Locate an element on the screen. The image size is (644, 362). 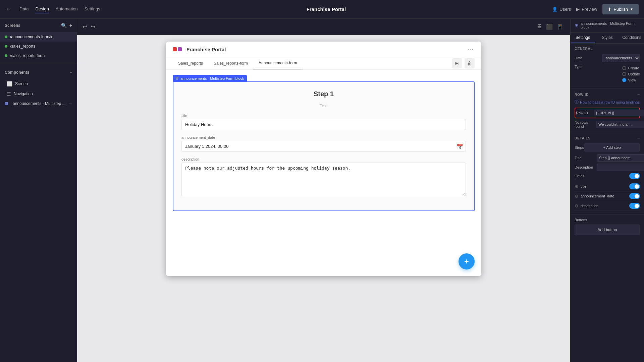
publish-button: ⬆ Publish ▼ is located at coordinates (621, 9).